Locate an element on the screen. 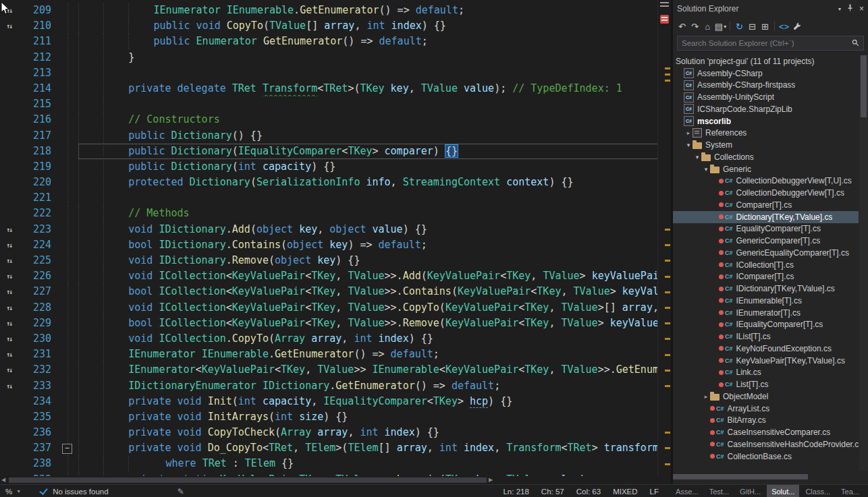 Image resolution: width=868 pixels, height=497 pixels. code-line-225: ↑↓225void IDictionary.Remove(object key)… is located at coordinates (329, 260).